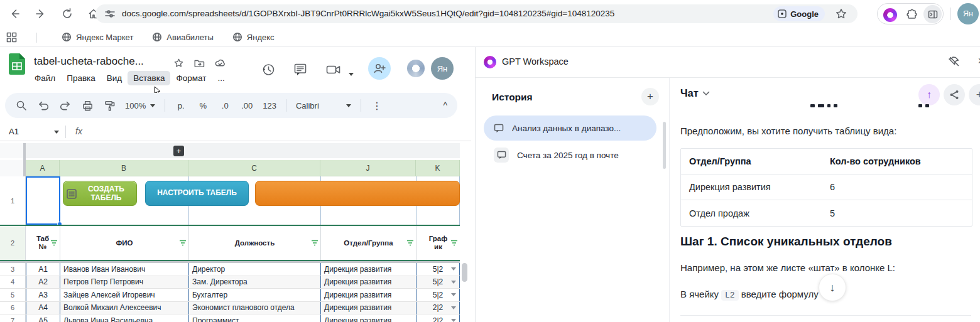 The image size is (980, 322). I want to click on browser-avatar: Ян, so click(968, 14).